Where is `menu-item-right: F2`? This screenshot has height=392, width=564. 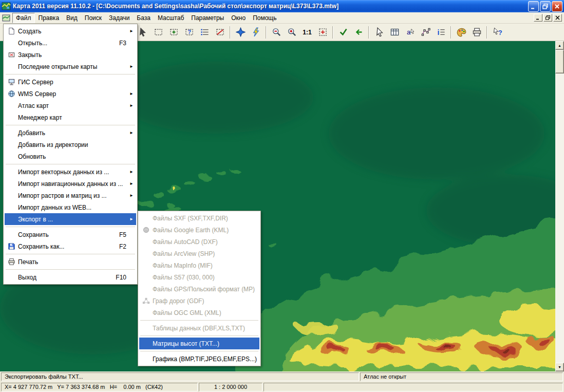 menu-item-right: F2 is located at coordinates (127, 247).